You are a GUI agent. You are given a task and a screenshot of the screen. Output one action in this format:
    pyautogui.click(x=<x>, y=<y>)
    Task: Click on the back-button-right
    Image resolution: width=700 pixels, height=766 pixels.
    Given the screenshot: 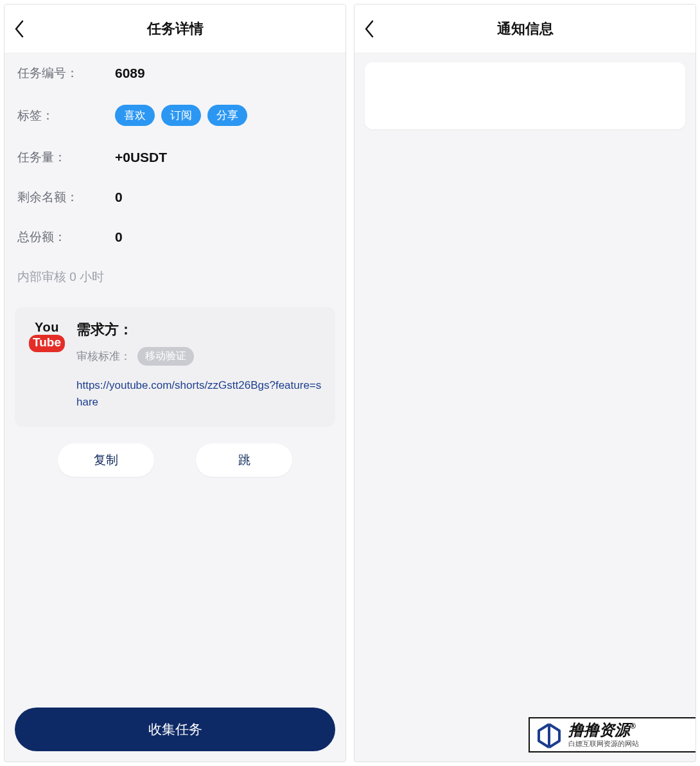 What is the action you would take?
    pyautogui.click(x=369, y=29)
    